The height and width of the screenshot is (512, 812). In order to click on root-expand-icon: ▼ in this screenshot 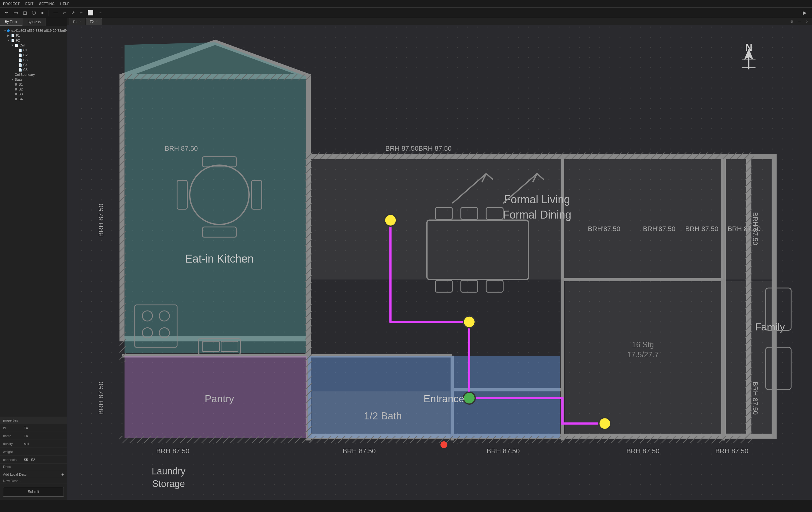, I will do `click(5, 30)`.